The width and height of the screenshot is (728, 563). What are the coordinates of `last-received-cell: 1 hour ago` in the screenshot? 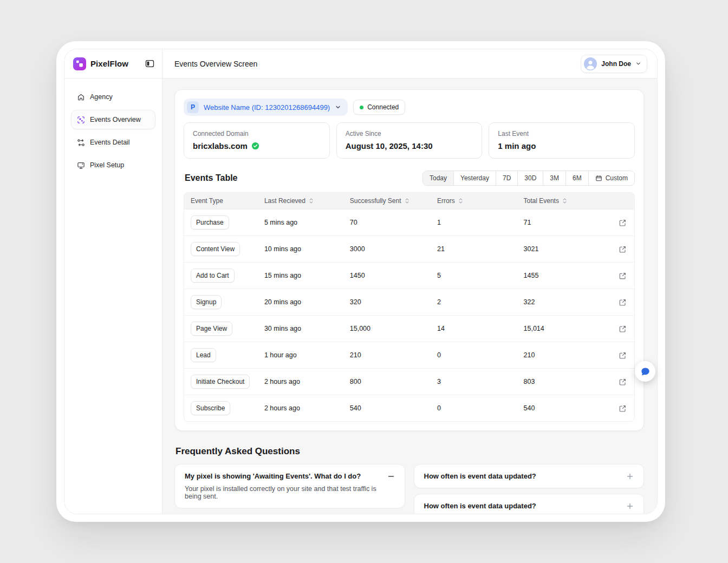 It's located at (307, 355).